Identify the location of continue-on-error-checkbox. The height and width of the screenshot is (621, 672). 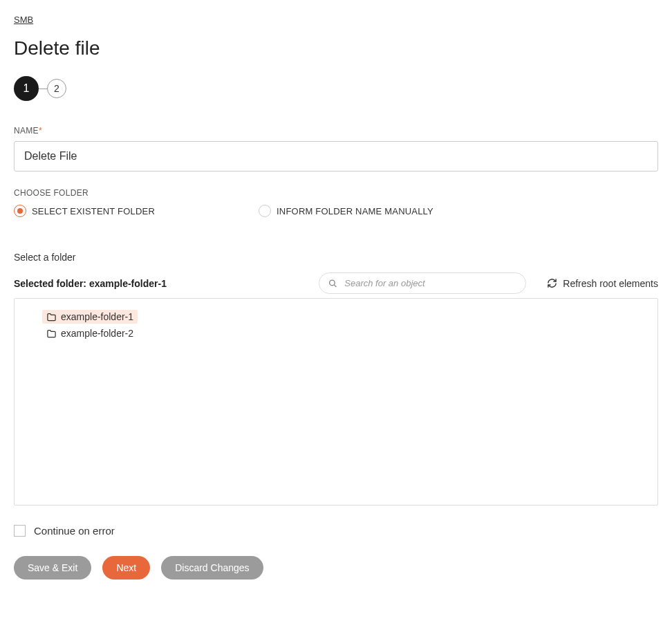
(19, 531).